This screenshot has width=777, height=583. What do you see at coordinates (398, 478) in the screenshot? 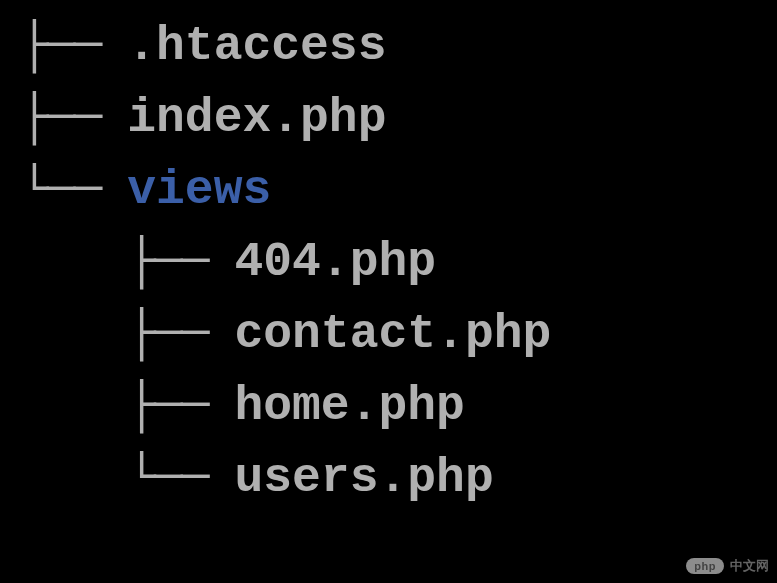
I see `tree-row: └── users.php` at bounding box center [398, 478].